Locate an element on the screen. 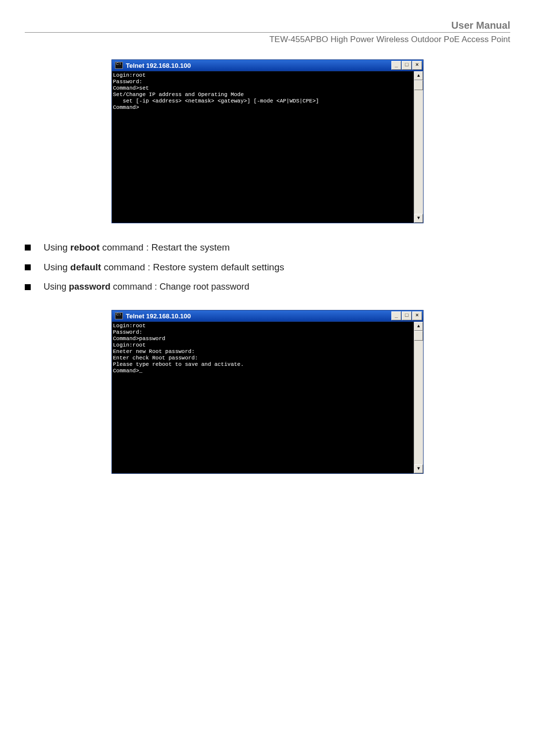 This screenshot has height=756, width=535. header-row: User Manual is located at coordinates (268, 26).